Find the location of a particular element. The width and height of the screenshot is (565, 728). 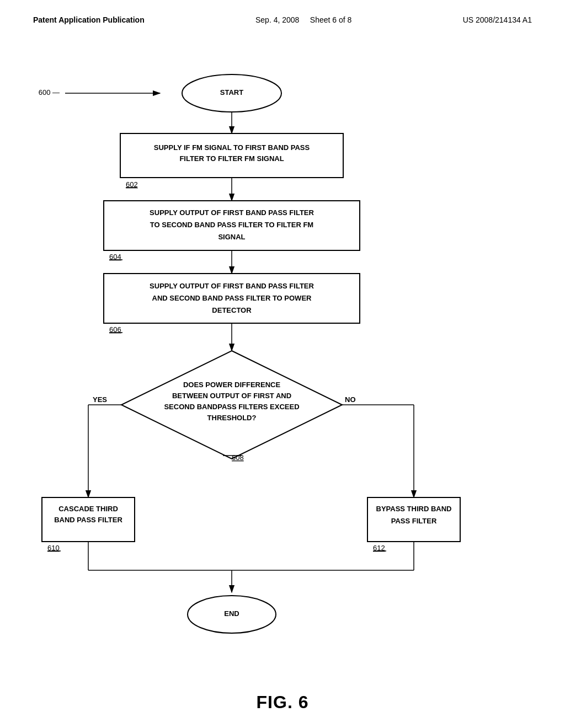

header: Patent Application Publication Sep. 4, 2… is located at coordinates (282, 15).